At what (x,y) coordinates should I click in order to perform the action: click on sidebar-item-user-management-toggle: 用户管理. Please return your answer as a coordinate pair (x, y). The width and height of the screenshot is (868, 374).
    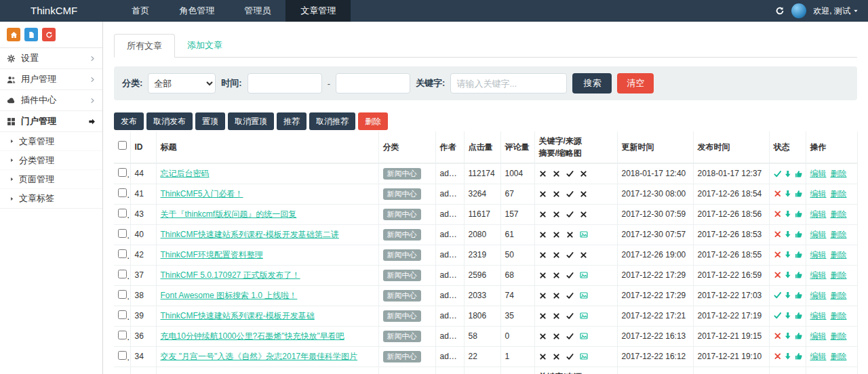
    Looking at the image, I should click on (52, 79).